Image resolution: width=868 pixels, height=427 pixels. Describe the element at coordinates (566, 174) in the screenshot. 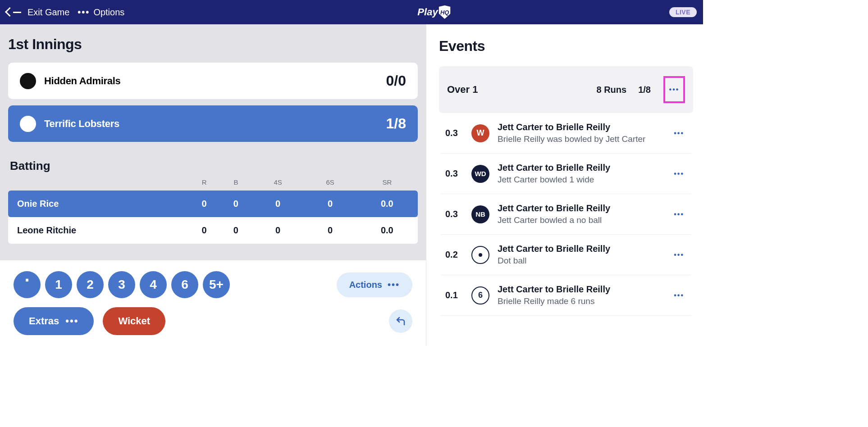

I see `event-row: 0.3WDJett Carter to Brielle ReillyJett C…` at that location.